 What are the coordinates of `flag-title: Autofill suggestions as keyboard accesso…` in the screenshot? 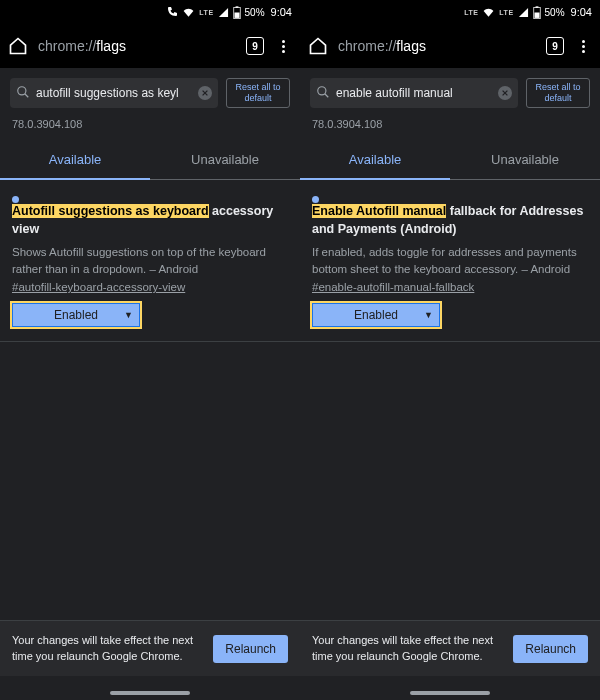 It's located at (150, 217).